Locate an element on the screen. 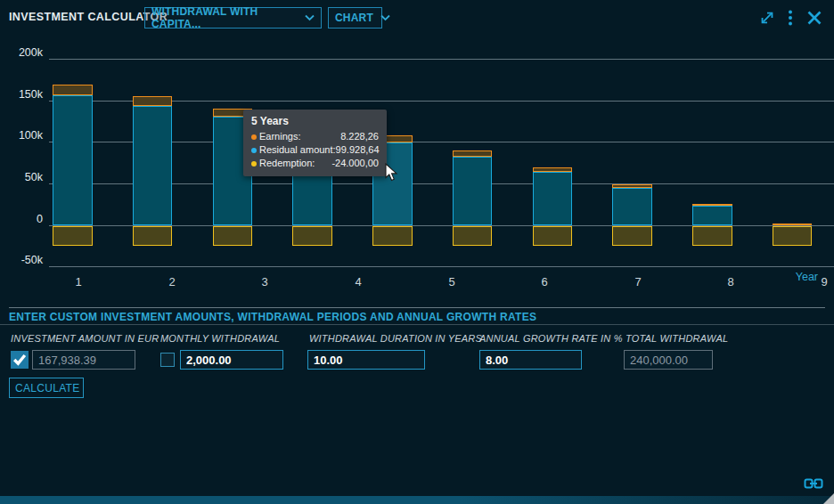 The image size is (834, 504). bar-year8-earnings-segment is located at coordinates (633, 186).